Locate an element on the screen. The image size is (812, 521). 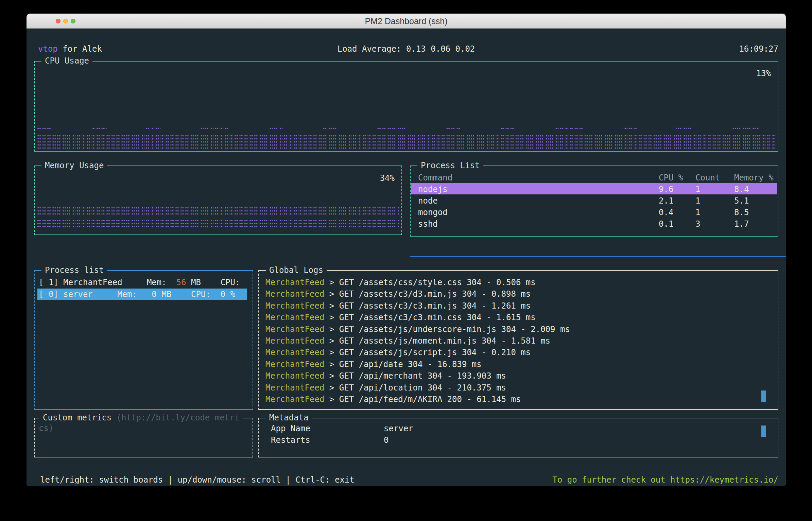
process-command: nodejs is located at coordinates (433, 189).